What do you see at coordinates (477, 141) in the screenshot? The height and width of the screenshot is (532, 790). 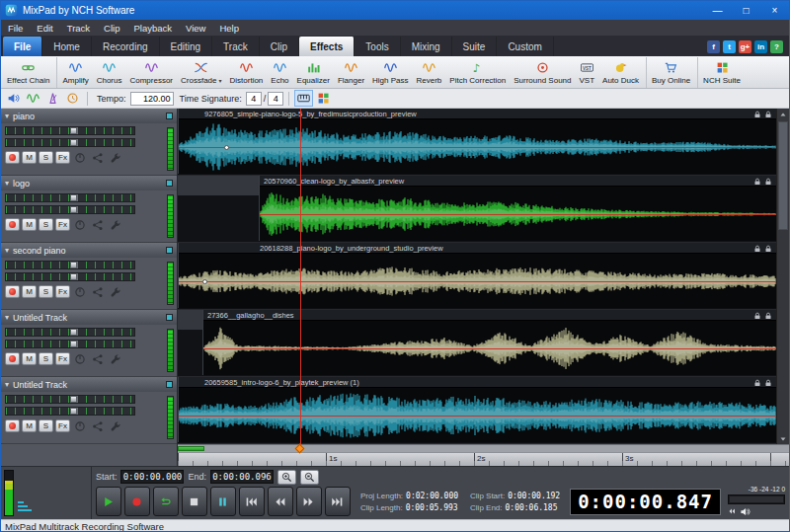 I see `audio-clip: 9276805_simple-piano-logo-5_by_fredimusi…` at bounding box center [477, 141].